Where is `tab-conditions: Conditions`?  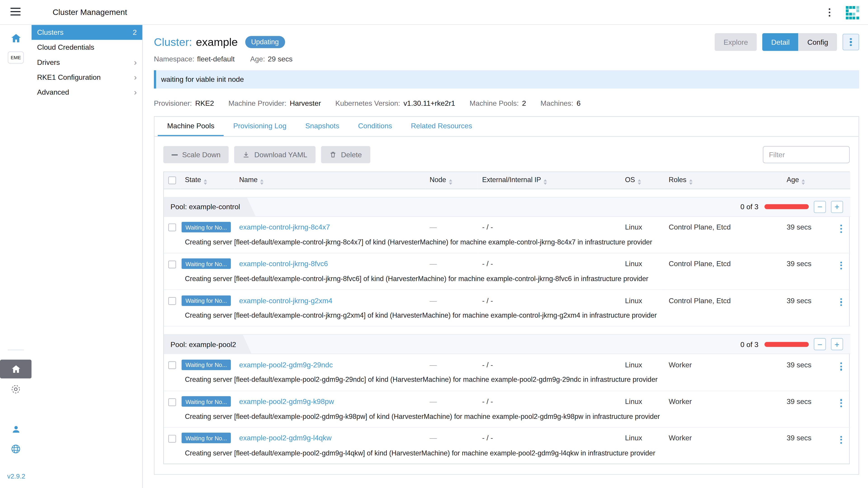
tab-conditions: Conditions is located at coordinates (375, 127).